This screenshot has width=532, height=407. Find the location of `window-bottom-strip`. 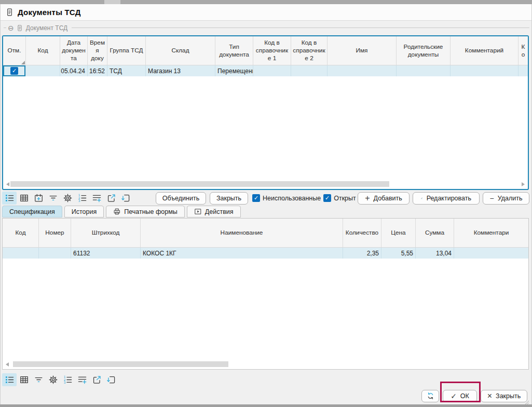

window-bottom-strip is located at coordinates (266, 406).